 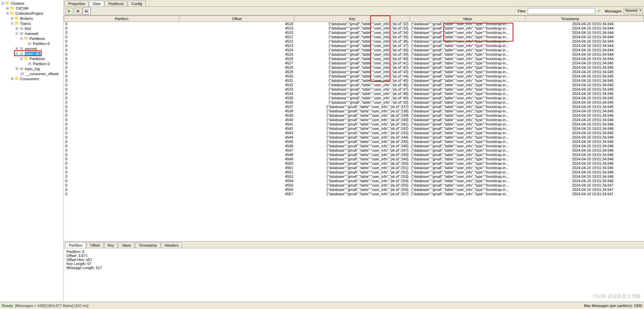 What do you see at coordinates (354, 150) in the screenshot?
I see `table-row: 04547{"database":"gmall","table":"user_i…` at bounding box center [354, 150].